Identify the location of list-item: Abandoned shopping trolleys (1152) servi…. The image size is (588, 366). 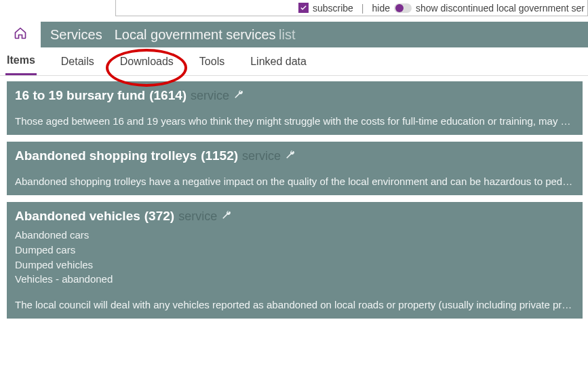
(294, 168).